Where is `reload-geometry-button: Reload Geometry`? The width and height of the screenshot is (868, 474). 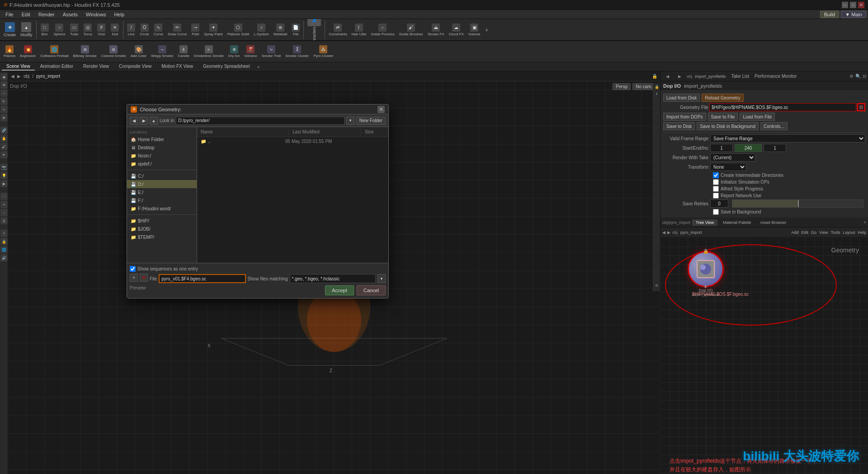
reload-geometry-button: Reload Geometry is located at coordinates (722, 98).